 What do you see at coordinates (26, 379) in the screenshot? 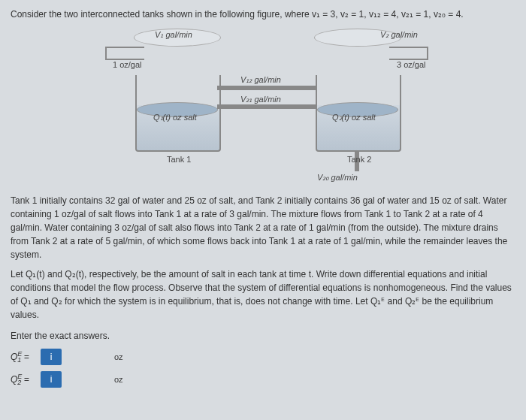
I see `q2-label: QE2 =` at bounding box center [26, 379].